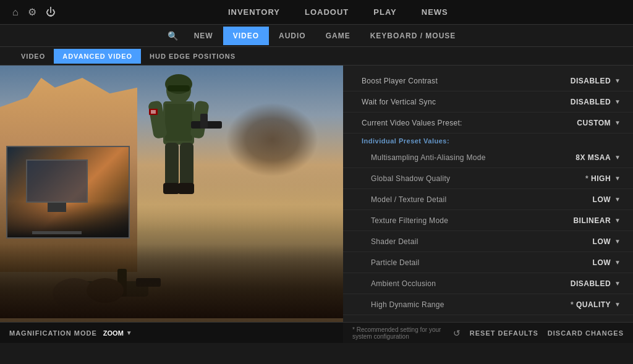 The width and height of the screenshot is (633, 364). What do you see at coordinates (488, 284) in the screenshot?
I see `setting-ambient-occlusion: Ambient Occlusion DISABLED ▼` at bounding box center [488, 284].